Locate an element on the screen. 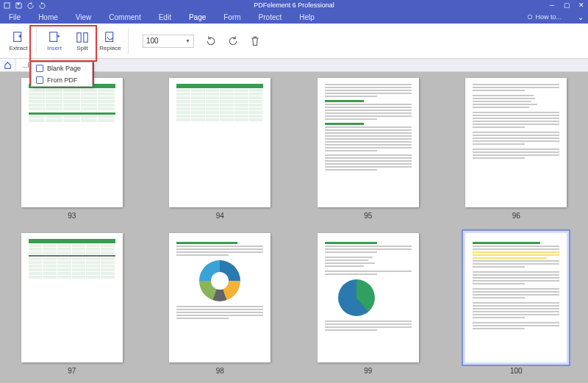 The width and height of the screenshot is (588, 383). close-button: ✕ is located at coordinates (581, 6).